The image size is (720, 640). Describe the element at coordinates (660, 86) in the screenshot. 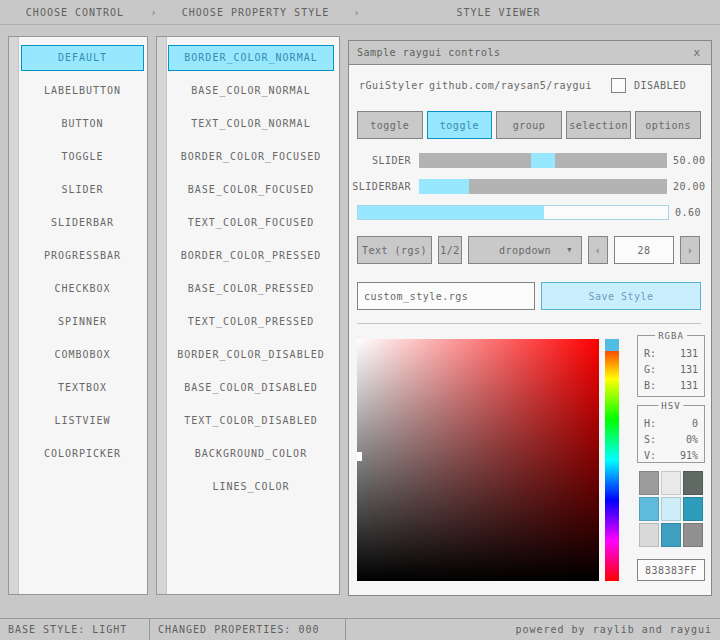

I see `disabled-checkbox-label: DISABLED` at that location.